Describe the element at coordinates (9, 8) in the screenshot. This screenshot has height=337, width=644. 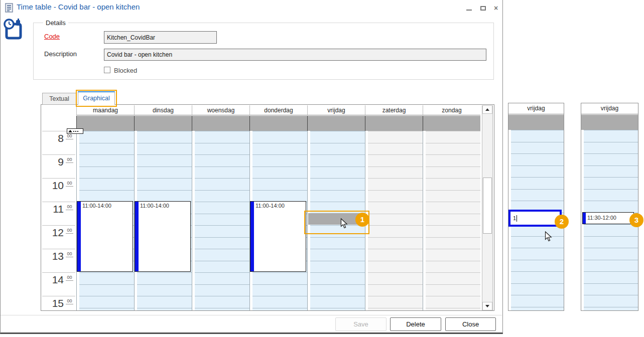
I see `document-icon` at that location.